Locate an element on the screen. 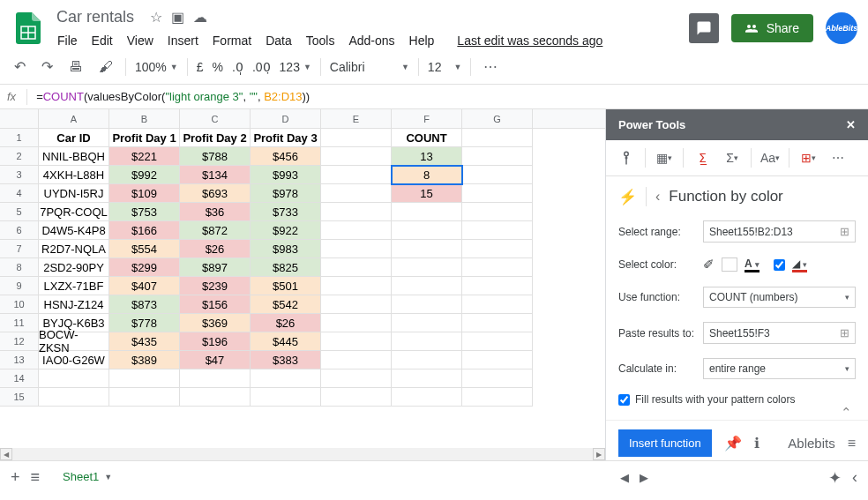 The height and width of the screenshot is (500, 868). cell: BOCW-ZKSN is located at coordinates (74, 342).